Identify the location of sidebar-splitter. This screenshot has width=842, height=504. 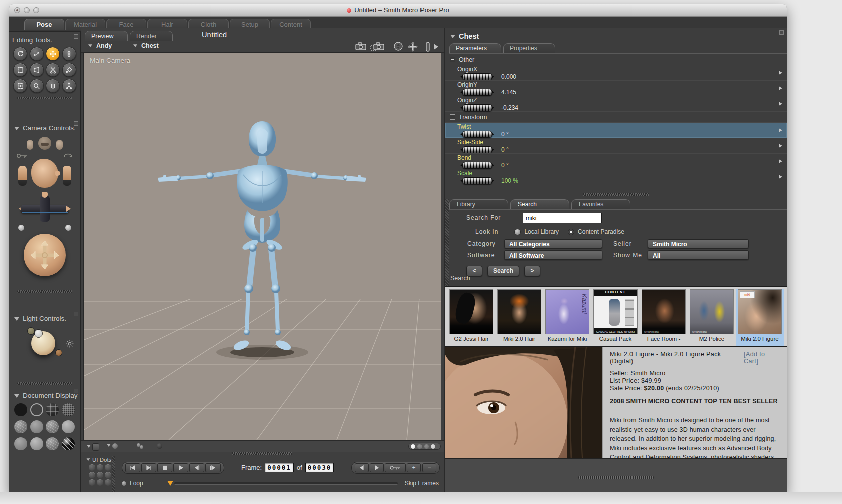
(45, 292).